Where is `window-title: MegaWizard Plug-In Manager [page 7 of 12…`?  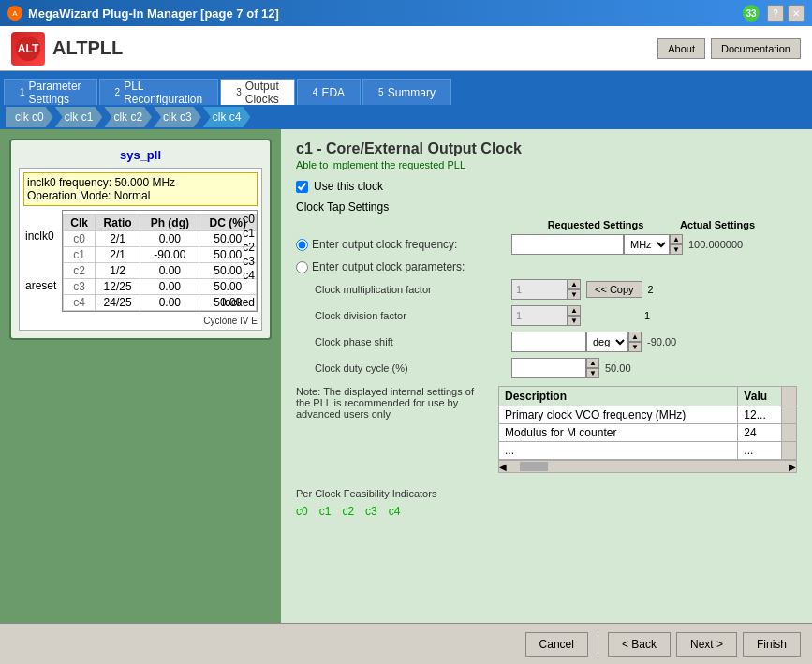
window-title: MegaWizard Plug-In Manager [page 7 of 12… is located at coordinates (154, 13).